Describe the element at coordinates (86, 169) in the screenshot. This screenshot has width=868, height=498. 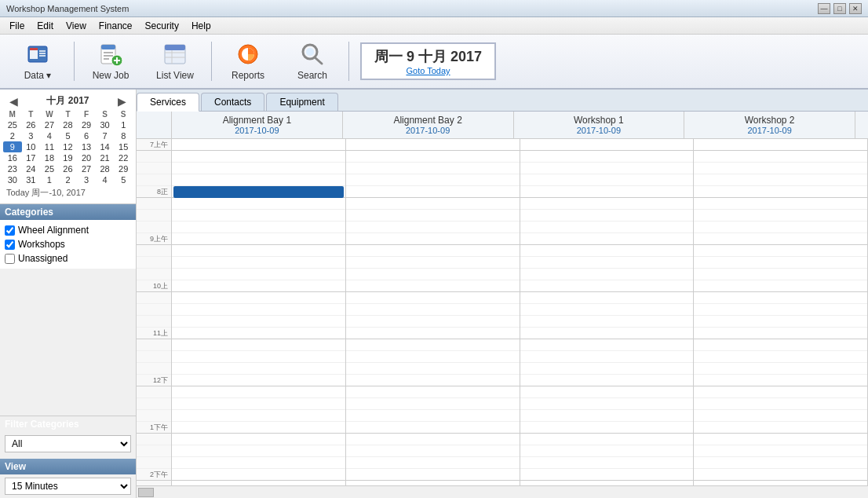
I see `calendar-day: 27` at that location.